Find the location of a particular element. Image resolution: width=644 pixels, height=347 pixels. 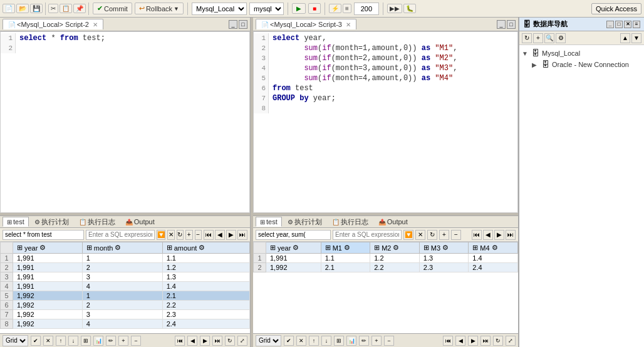

left-tab-close: ✕ is located at coordinates (95, 25).